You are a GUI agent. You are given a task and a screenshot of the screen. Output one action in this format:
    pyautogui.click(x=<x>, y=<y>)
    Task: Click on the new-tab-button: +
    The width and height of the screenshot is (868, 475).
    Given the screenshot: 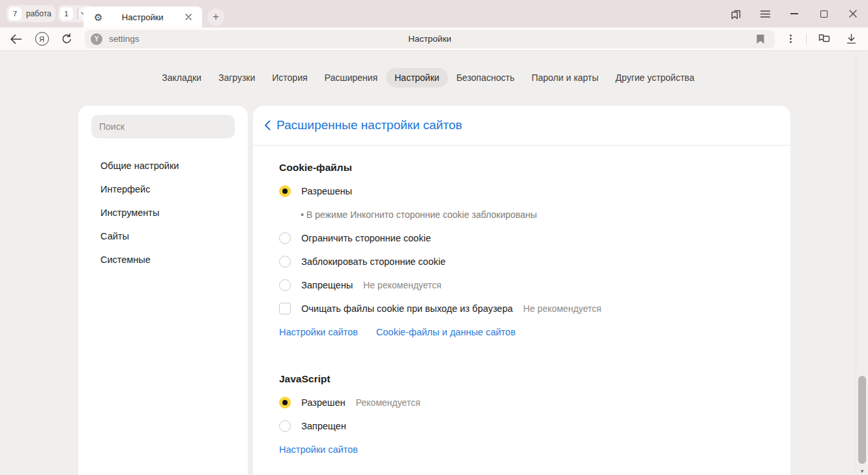 What is the action you would take?
    pyautogui.click(x=216, y=17)
    